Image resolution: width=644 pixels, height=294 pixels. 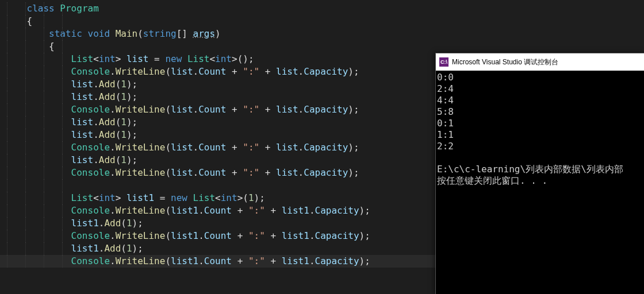 I want to click on console-output: 0:0 2:4 4:4 5:8 0:1 1:1 2:2 E:\c\c-learn…, so click(x=540, y=129).